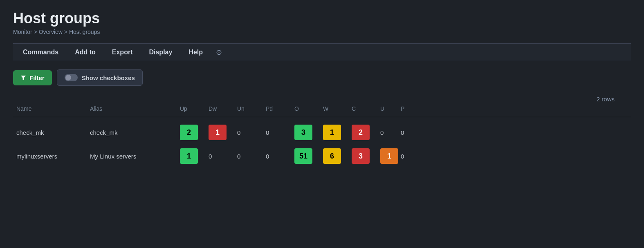 This screenshot has width=644, height=248. Describe the element at coordinates (387, 132) in the screenshot. I see `row1-u: 0` at that location.